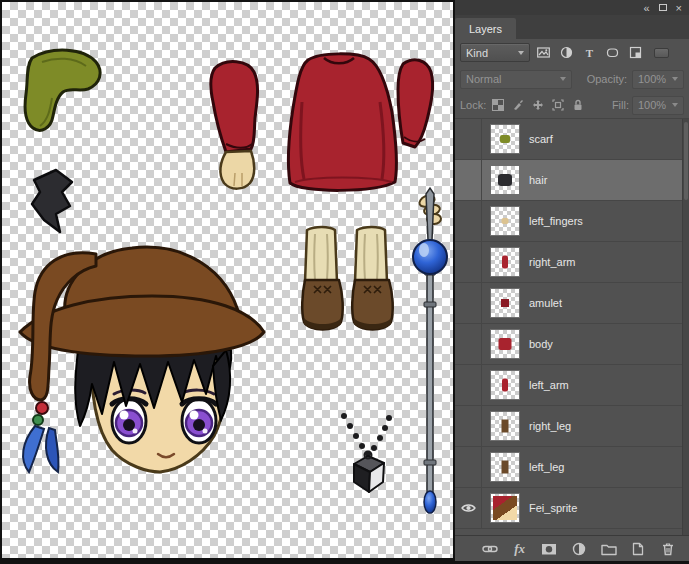  What do you see at coordinates (372, 278) in the screenshot?
I see `right-boot-sprite` at bounding box center [372, 278].